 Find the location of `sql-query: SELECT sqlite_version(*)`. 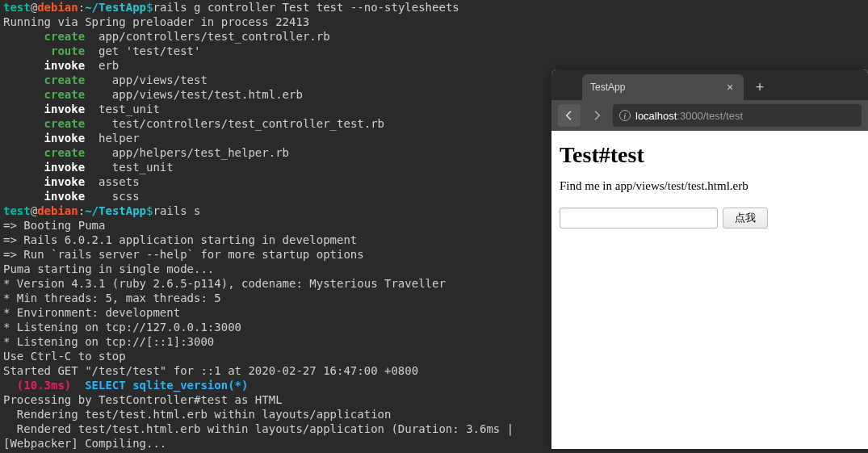

sql-query: SELECT sqlite_version(*) is located at coordinates (160, 385).